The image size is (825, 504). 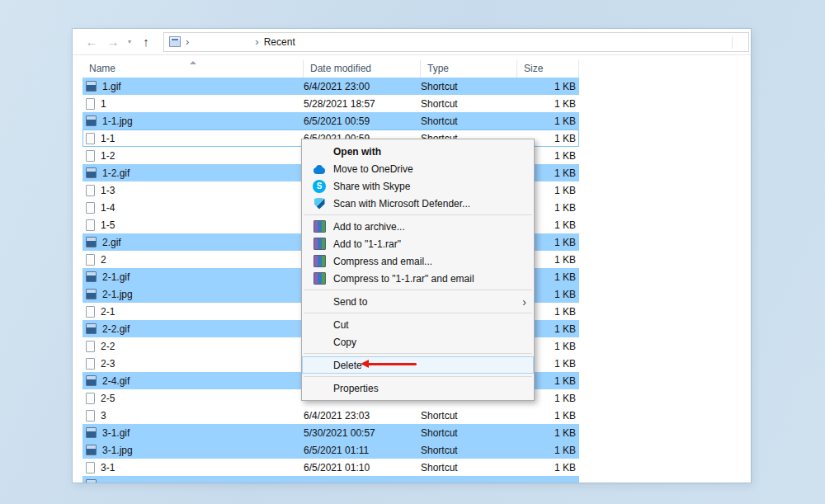 I want to click on file-date-modified: 5/28/2021 18:57, so click(x=362, y=104).